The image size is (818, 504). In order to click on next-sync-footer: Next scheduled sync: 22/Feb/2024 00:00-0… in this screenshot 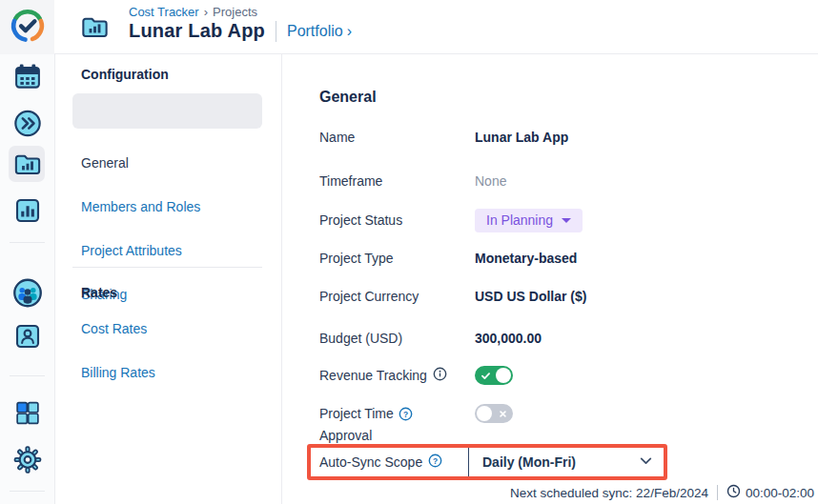, I will do `click(662, 493)`.